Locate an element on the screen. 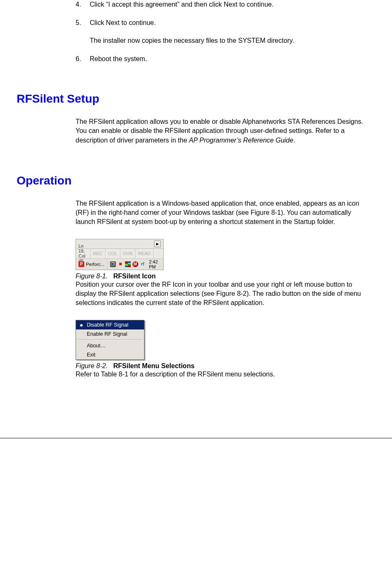  menu-item-label: Exit is located at coordinates (91, 355).